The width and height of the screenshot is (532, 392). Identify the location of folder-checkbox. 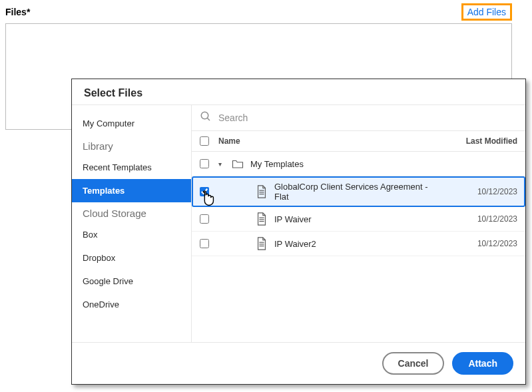
(204, 164).